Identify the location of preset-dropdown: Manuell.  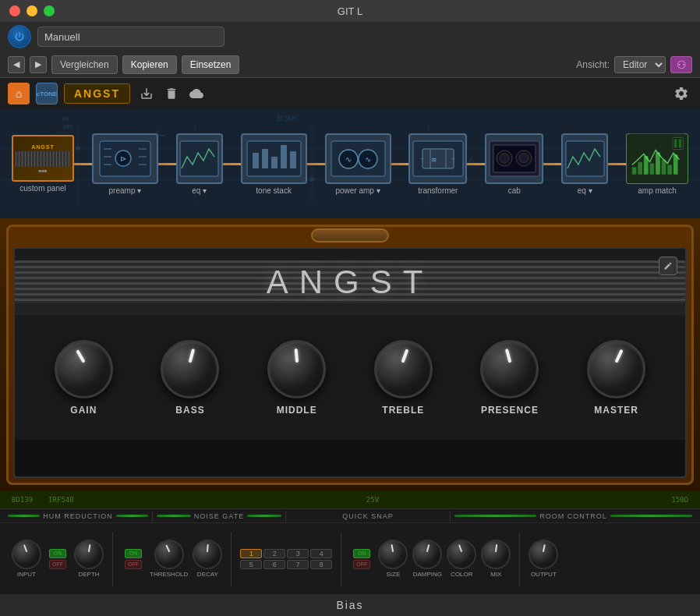
(131, 37).